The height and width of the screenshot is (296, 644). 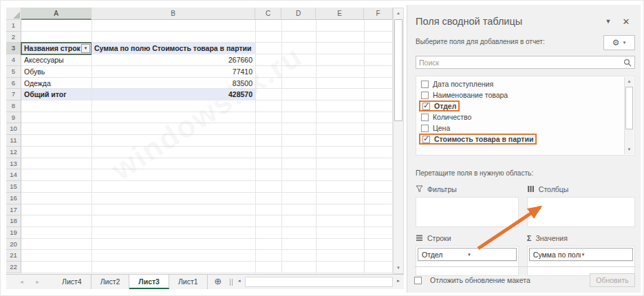 I want to click on panel-footer: Отложить обновление макета Обновить, so click(x=524, y=277).